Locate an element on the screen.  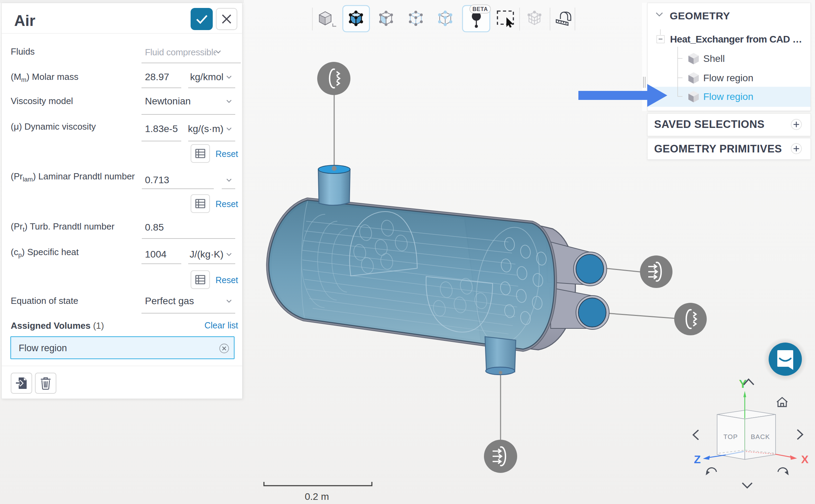
svg-text: Z is located at coordinates (697, 459).